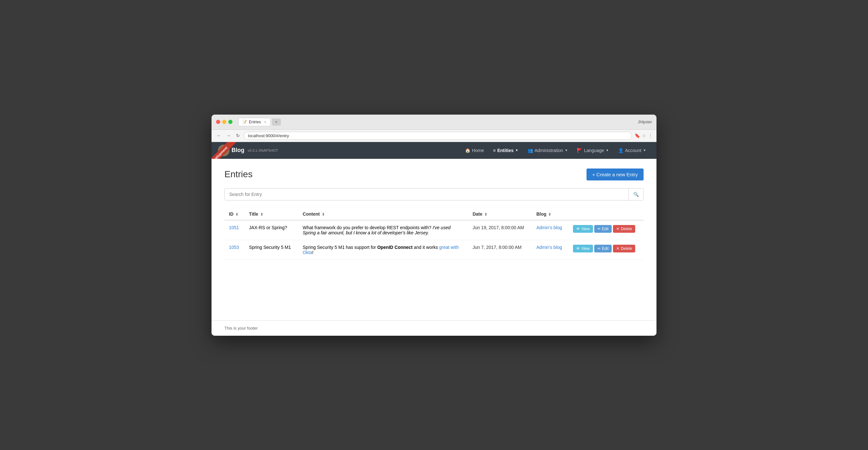  Describe the element at coordinates (583, 229) in the screenshot. I see `row1-view-button: 👁 View` at that location.